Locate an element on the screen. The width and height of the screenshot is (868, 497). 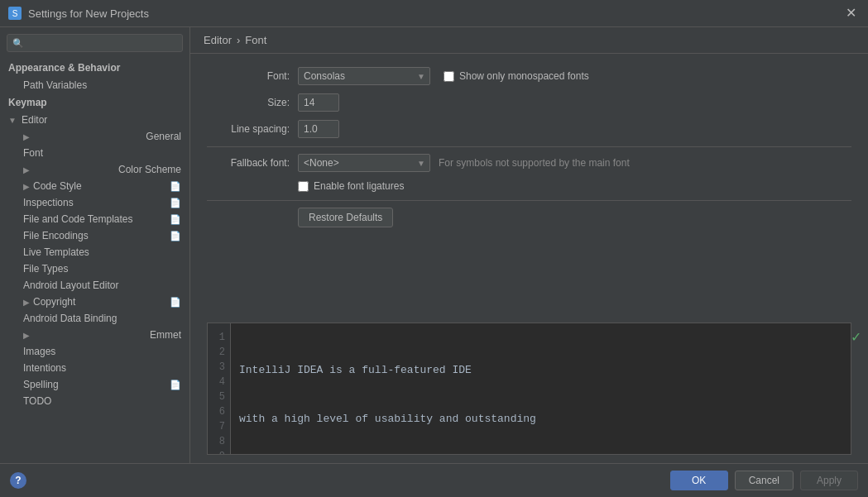
sidebar-item-general: ▶ General is located at coordinates (94, 136).